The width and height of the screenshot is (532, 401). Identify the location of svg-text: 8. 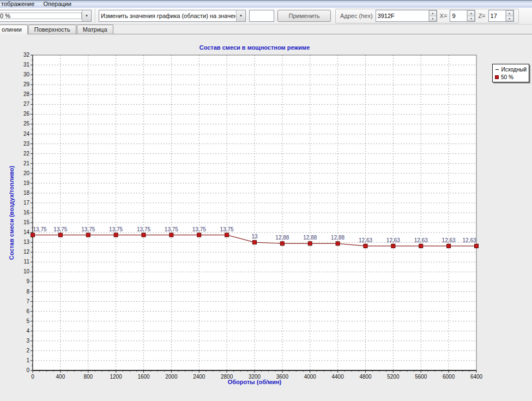
(28, 291).